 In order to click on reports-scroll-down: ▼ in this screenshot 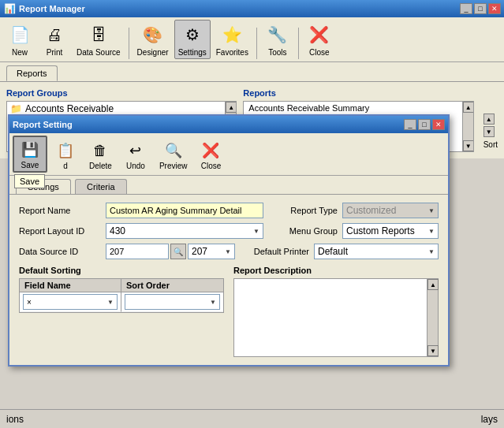, I will do `click(469, 146)`.